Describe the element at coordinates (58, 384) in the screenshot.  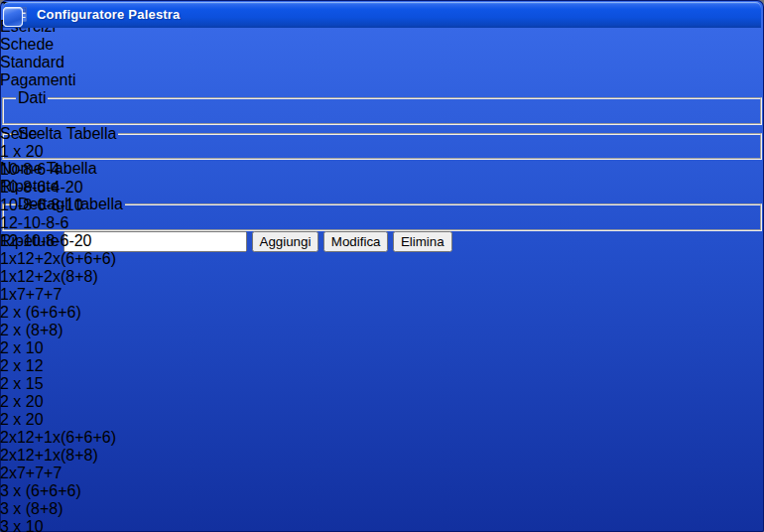
I see `grid-row: 2 x 15` at that location.